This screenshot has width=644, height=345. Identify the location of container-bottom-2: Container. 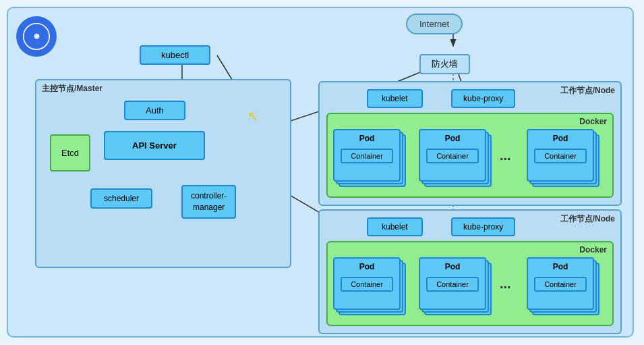
(452, 284).